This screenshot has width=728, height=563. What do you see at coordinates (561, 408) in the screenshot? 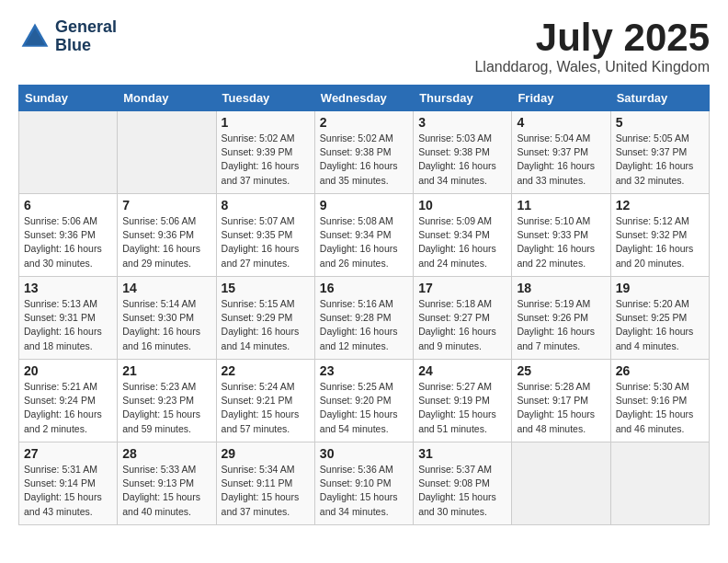
I see `day-info: Sunrise: 5:28 AMSunset: 9:17 PMDaylight:…` at bounding box center [561, 408].